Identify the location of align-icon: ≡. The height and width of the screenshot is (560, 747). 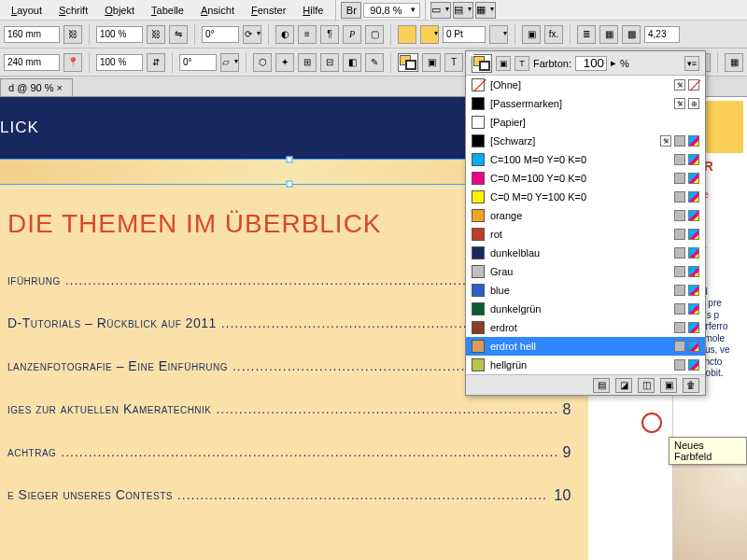
(307, 35).